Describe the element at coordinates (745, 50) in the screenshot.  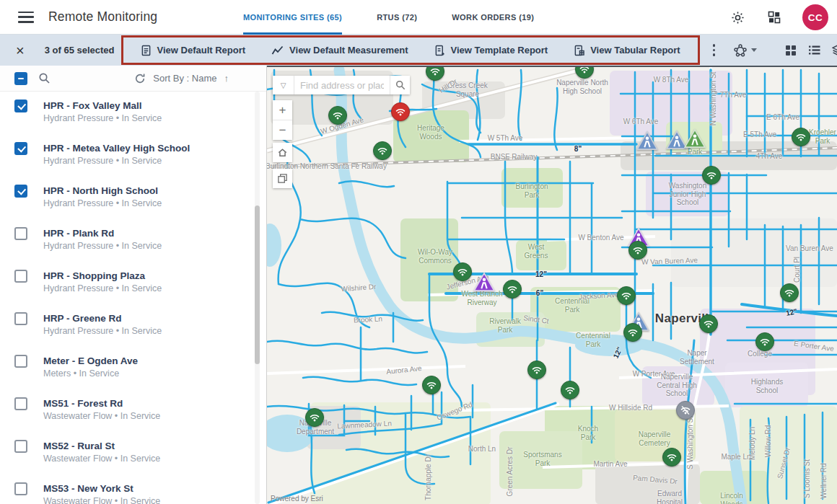
I see `cluster-dropdown-button` at that location.